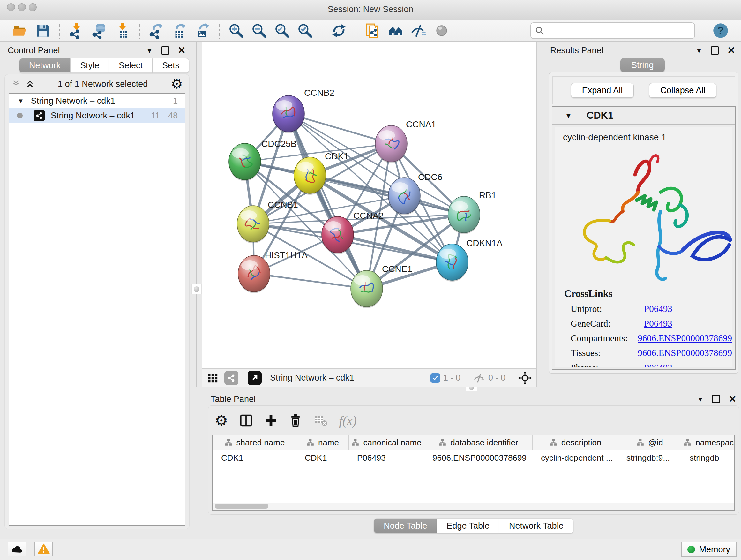 This screenshot has height=560, width=741. I want to click on horizontal-scrollbar, so click(474, 506).